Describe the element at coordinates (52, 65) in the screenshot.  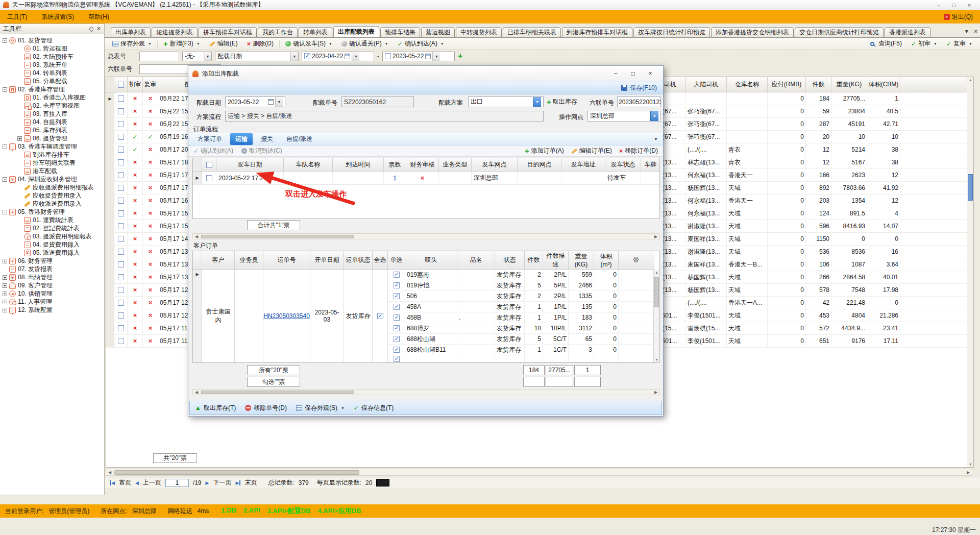
I see `sidebar-item: 03. 系统开单` at that location.